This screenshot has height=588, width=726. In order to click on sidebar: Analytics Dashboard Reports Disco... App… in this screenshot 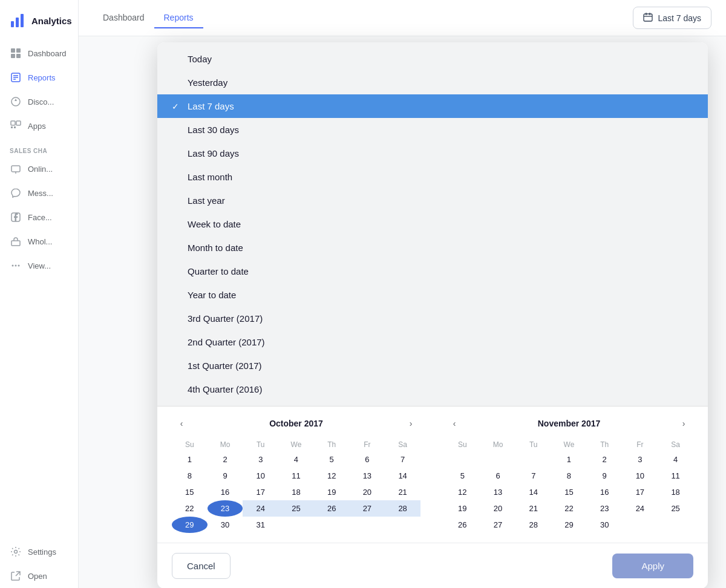, I will do `click(39, 294)`.